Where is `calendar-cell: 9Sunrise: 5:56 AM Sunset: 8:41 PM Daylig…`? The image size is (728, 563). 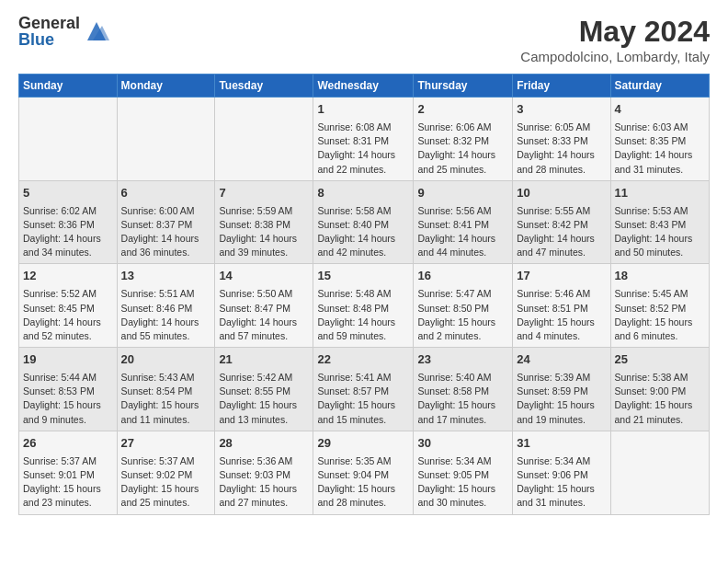 calendar-cell: 9Sunrise: 5:56 AM Sunset: 8:41 PM Daylig… is located at coordinates (463, 223).